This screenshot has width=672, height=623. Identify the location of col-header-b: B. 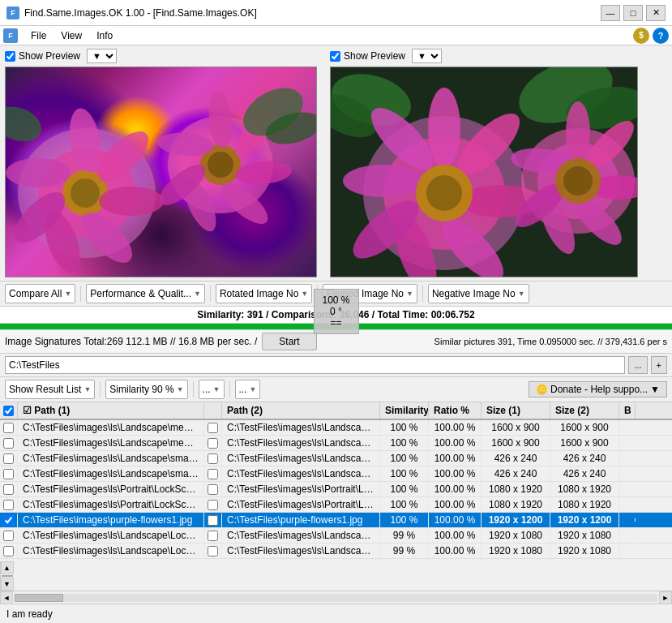
(627, 410).